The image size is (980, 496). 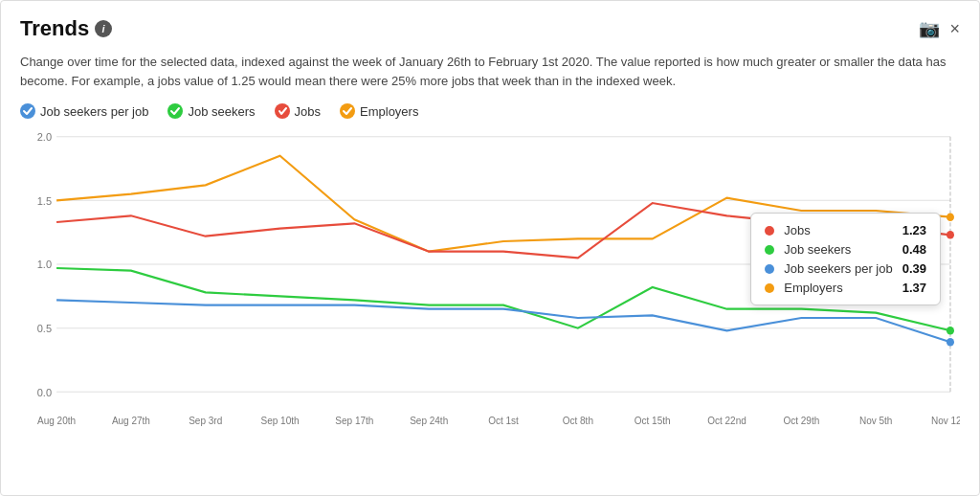 What do you see at coordinates (653, 421) in the screenshot?
I see `svg-text: Oct 15th` at bounding box center [653, 421].